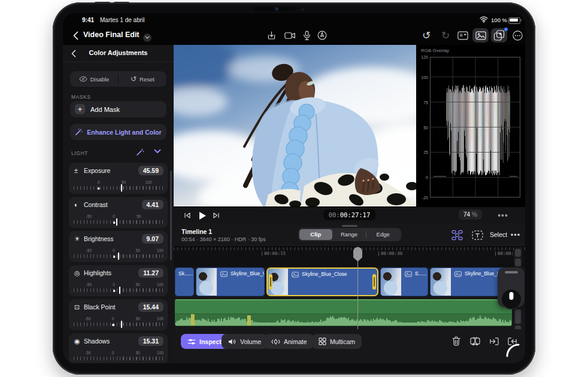  I want to click on panel-title: Color Adjustments, so click(119, 53).